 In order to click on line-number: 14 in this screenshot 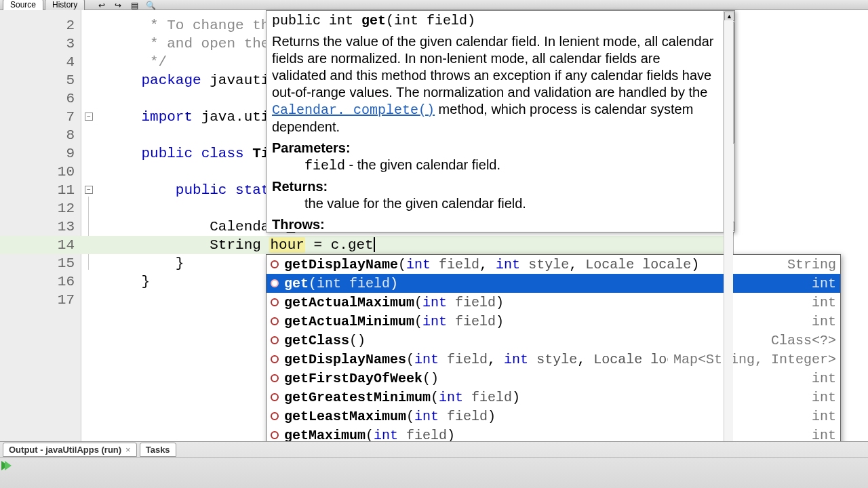, I will do `click(40, 245)`.